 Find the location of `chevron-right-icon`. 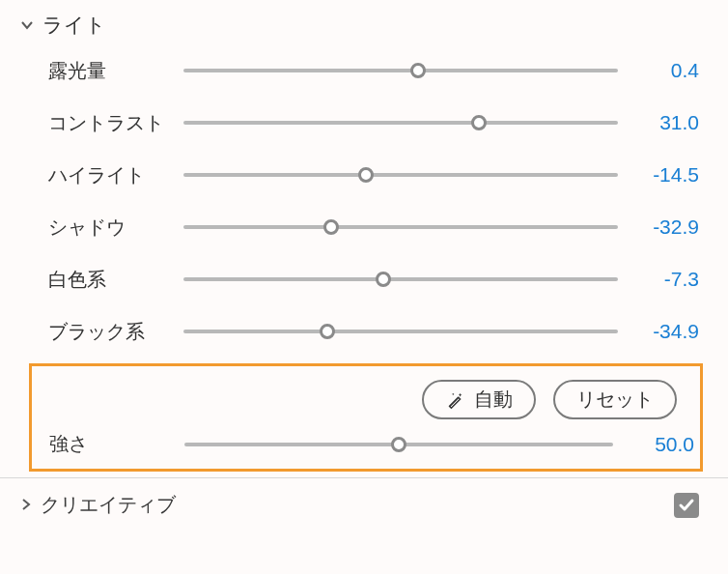

chevron-right-icon is located at coordinates (26, 504).